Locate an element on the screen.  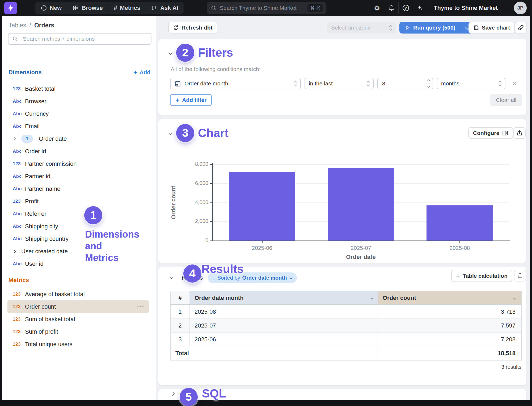
nav-item-new: New is located at coordinates (51, 8).